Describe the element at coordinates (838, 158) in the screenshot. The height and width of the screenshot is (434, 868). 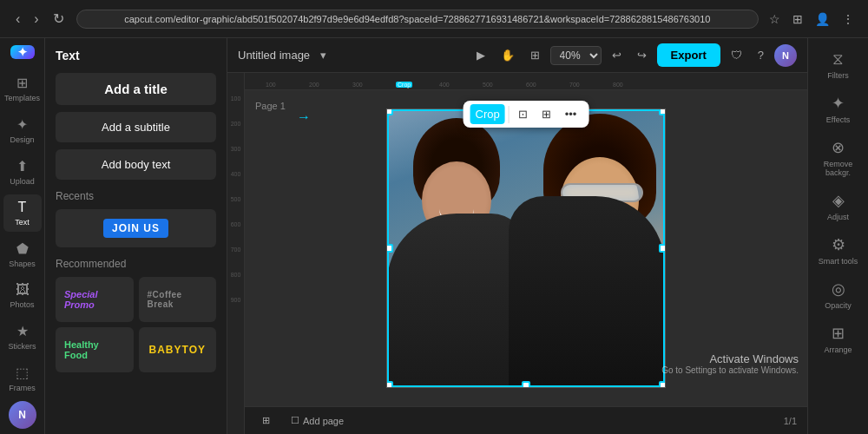
I see `remove-bg-panel-item: ⊗ Remove backgr.` at that location.